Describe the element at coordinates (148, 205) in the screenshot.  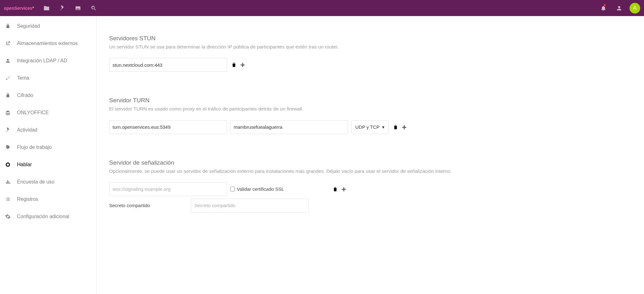
I see `shared-secret-label: Secreto compartido` at that location.